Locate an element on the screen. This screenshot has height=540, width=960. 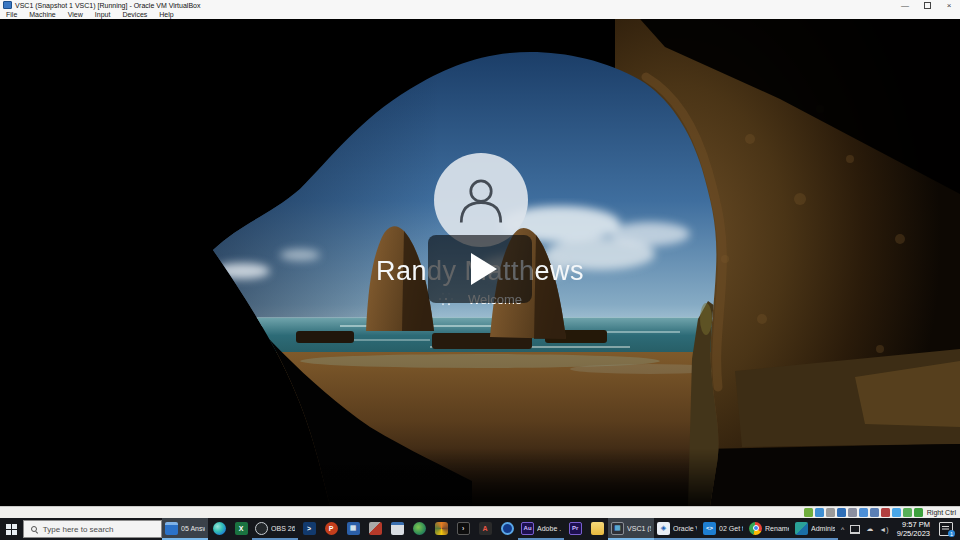
play-icon is located at coordinates (484, 269).